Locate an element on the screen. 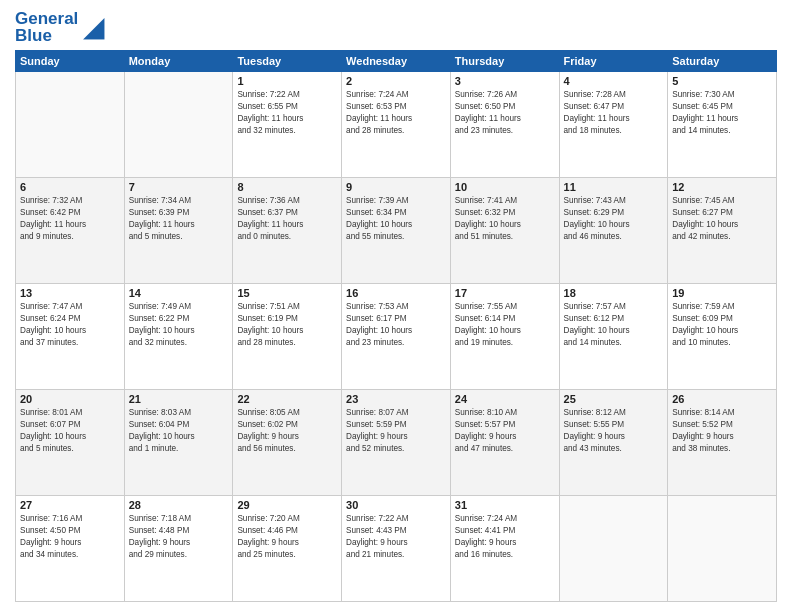 The image size is (792, 612). calendar-cell: 27Sunrise: 7:16 AM Sunset: 4:50 PM Dayli… is located at coordinates (70, 549).